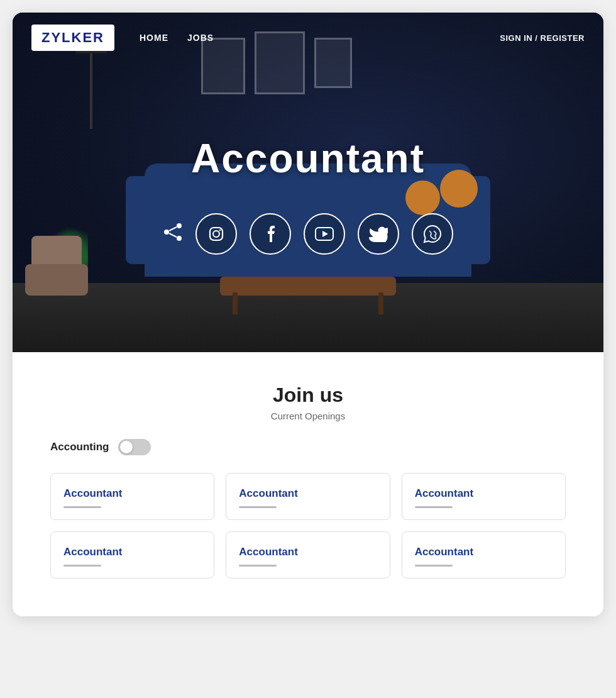 The width and height of the screenshot is (616, 698). I want to click on nav-sign-in: SIGN IN / REGISTER, so click(542, 38).